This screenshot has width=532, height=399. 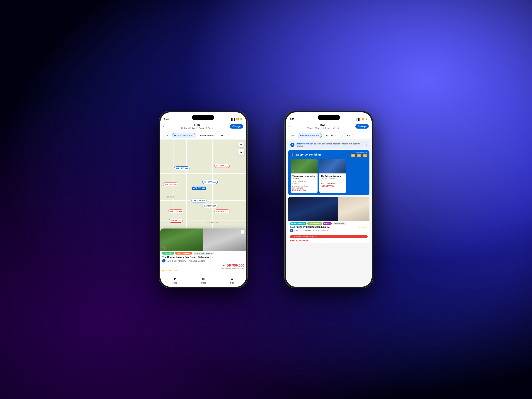 I want to click on change-button-2: Change, so click(x=362, y=127).